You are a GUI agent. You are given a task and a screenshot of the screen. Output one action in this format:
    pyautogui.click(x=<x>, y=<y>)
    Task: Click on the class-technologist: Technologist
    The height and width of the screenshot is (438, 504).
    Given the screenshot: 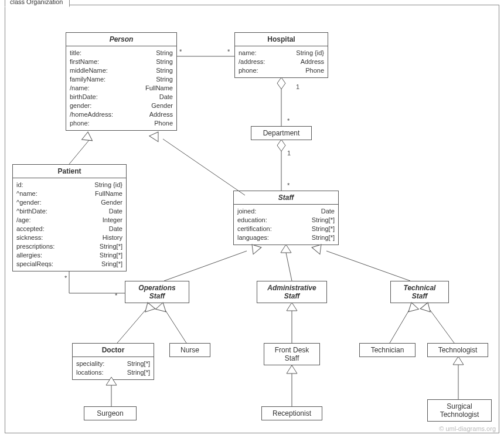 What is the action you would take?
    pyautogui.click(x=458, y=350)
    